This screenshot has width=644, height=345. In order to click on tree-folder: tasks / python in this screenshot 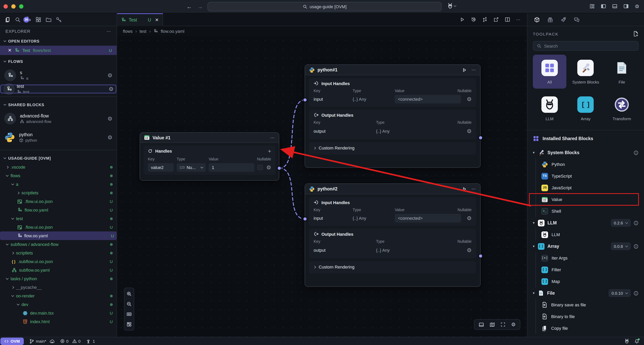, I will do `click(58, 279)`.